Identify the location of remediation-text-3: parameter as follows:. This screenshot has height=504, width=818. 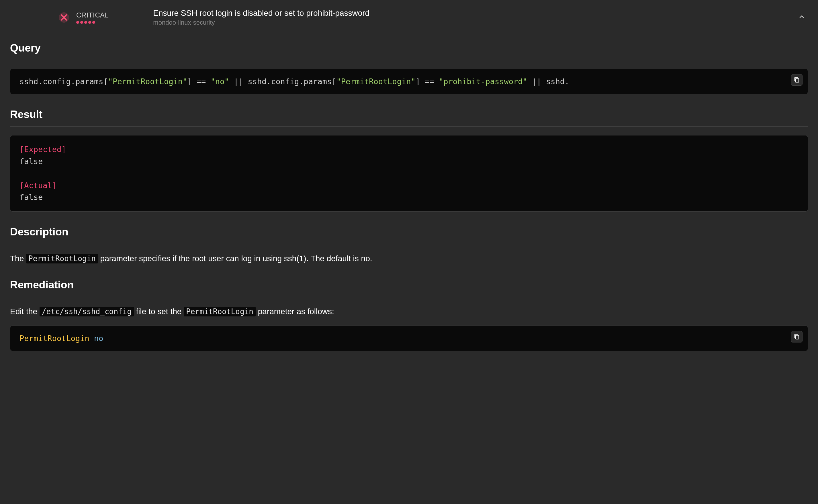
(295, 311).